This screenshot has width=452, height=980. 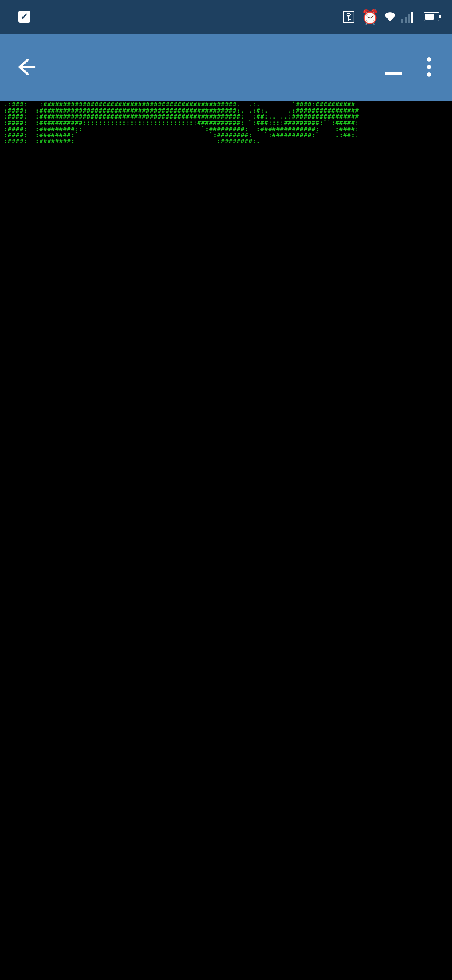 What do you see at coordinates (431, 17) in the screenshot?
I see `battery-icon` at bounding box center [431, 17].